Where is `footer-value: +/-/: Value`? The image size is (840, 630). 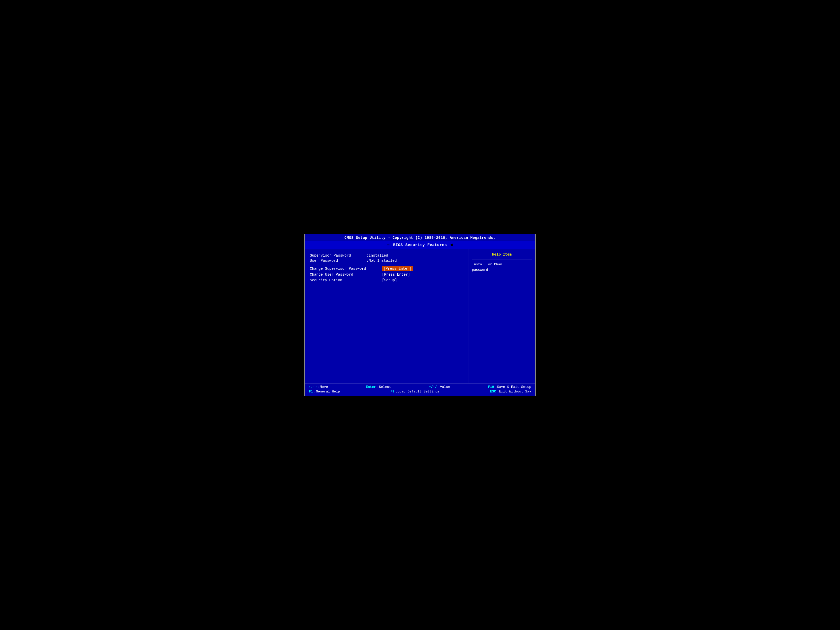 footer-value: +/-/: Value is located at coordinates (440, 387).